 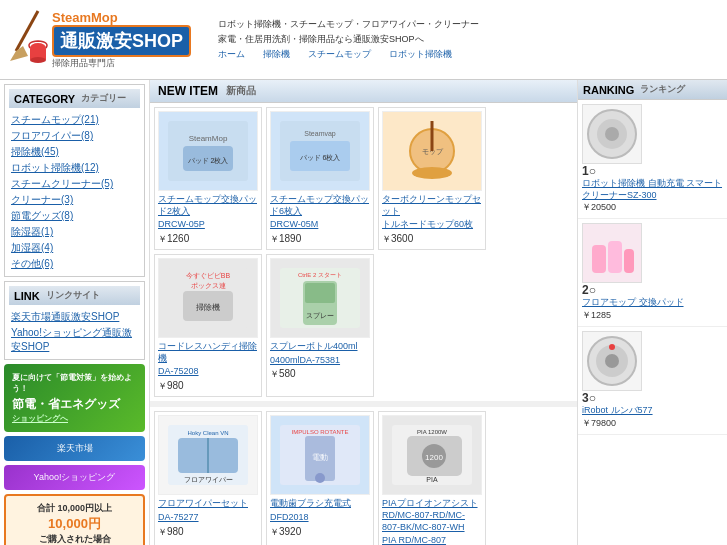 I want to click on shipping-title: 合計 10,000円以上, so click(x=74, y=508).